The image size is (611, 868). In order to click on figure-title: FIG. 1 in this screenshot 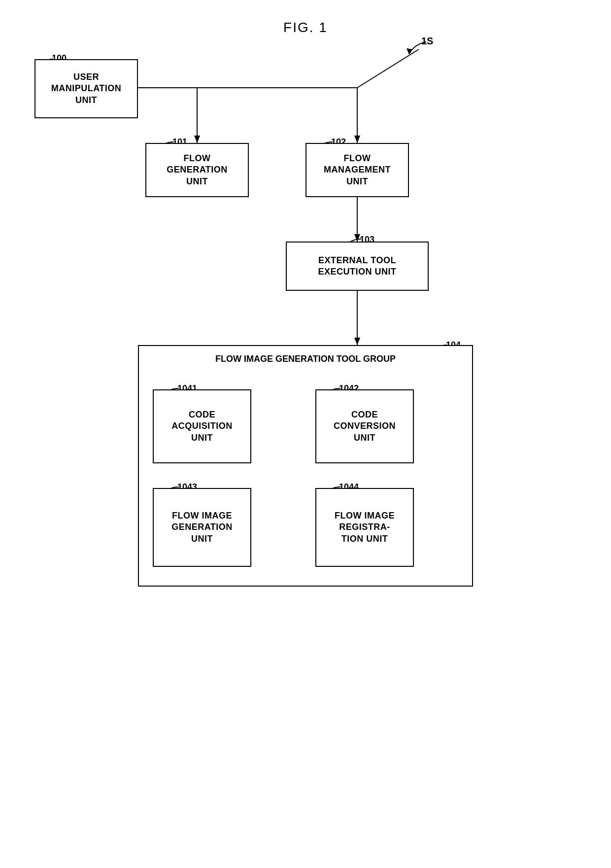, I will do `click(306, 28)`.